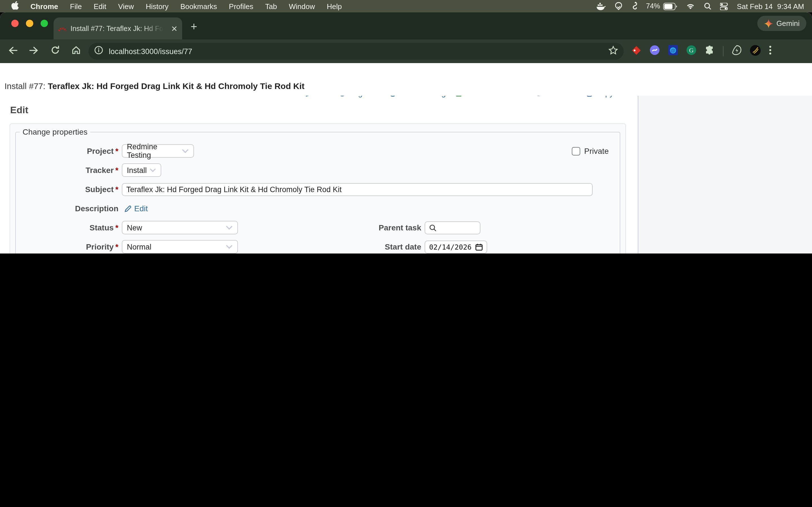 The height and width of the screenshot is (507, 812). I want to click on edit-action-link: Edit, so click(318, 97).